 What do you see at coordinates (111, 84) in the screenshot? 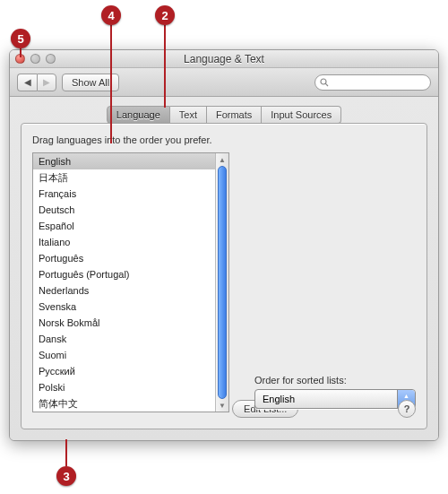
I see `callout-4-stem` at bounding box center [111, 84].